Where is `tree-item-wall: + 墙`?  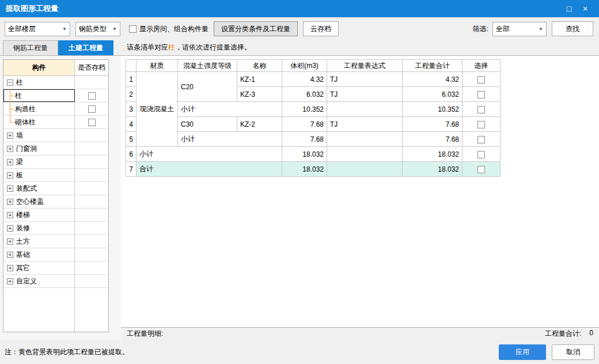 tree-item-wall: + 墙 is located at coordinates (39, 135).